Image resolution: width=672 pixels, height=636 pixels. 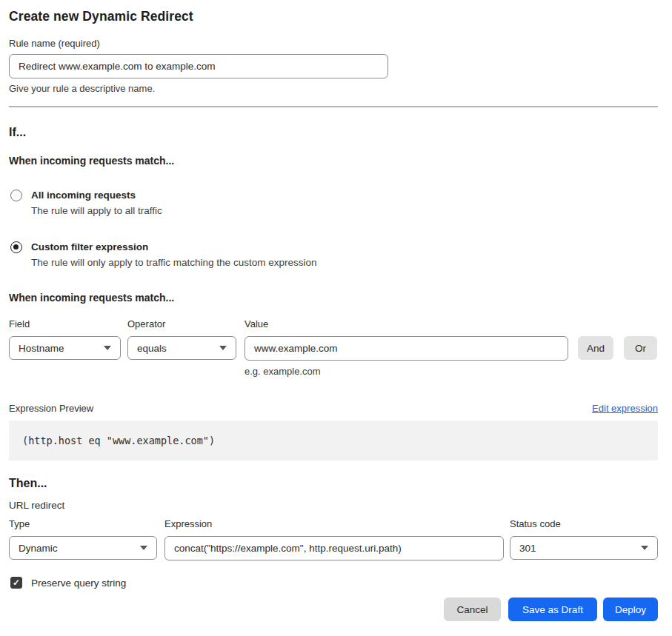 I want to click on redirect-expression-label: Expression, so click(x=334, y=524).